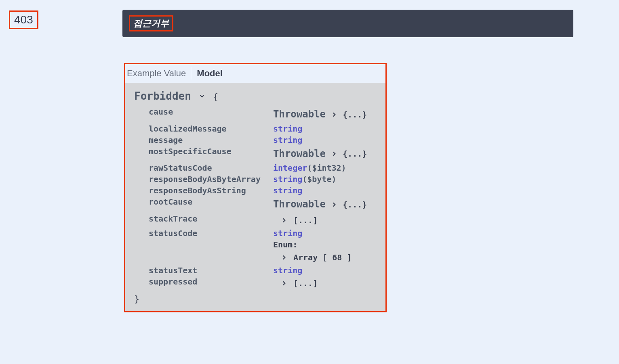 The width and height of the screenshot is (619, 364). Describe the element at coordinates (23, 20) in the screenshot. I see `status-code: 403` at that location.